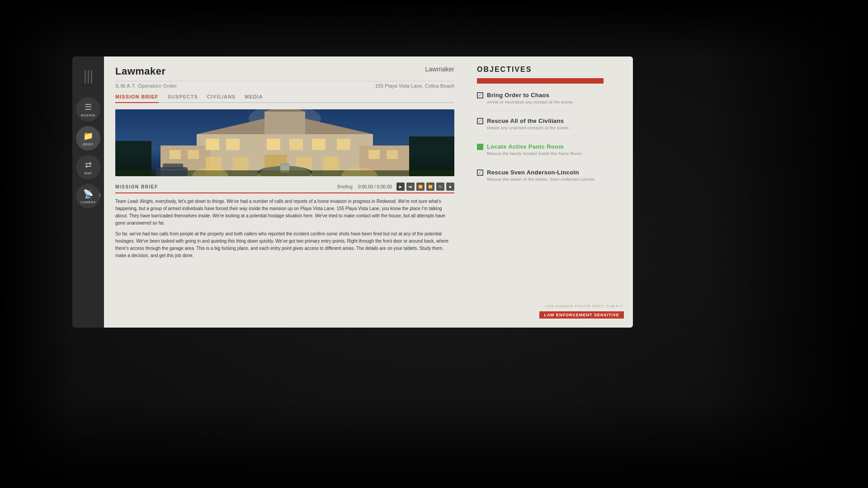 This screenshot has height=488, width=868. What do you see at coordinates (375, 187) in the screenshot?
I see `time-display: 0:00.00 / 0:00.00` at bounding box center [375, 187].